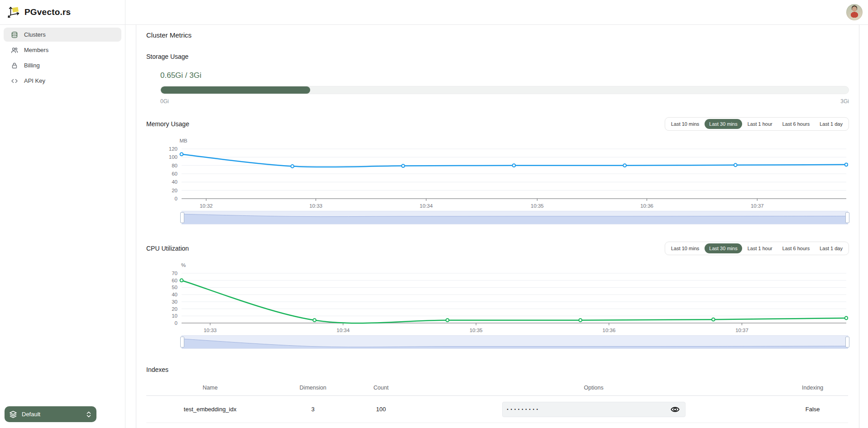 This screenshot has width=868, height=428. What do you see at coordinates (594, 409) in the screenshot?
I see `options-masked-input: •••••••••` at bounding box center [594, 409].